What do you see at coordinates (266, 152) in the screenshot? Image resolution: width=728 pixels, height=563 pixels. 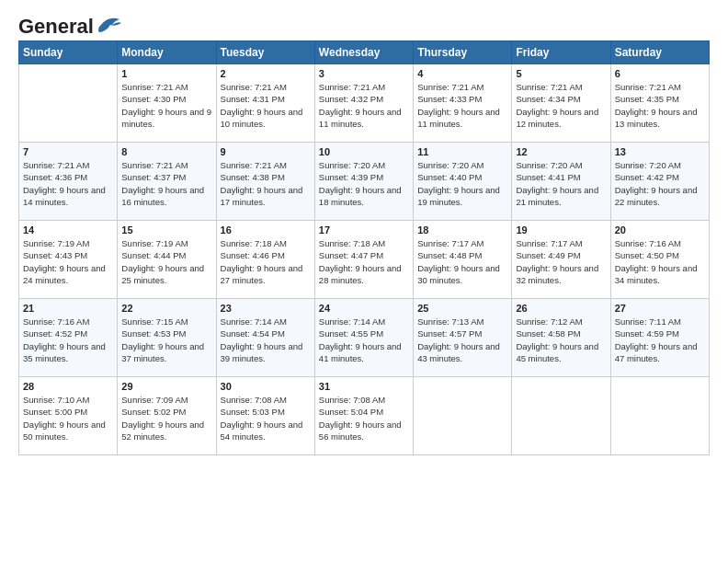 I see `day-number: 9` at bounding box center [266, 152].